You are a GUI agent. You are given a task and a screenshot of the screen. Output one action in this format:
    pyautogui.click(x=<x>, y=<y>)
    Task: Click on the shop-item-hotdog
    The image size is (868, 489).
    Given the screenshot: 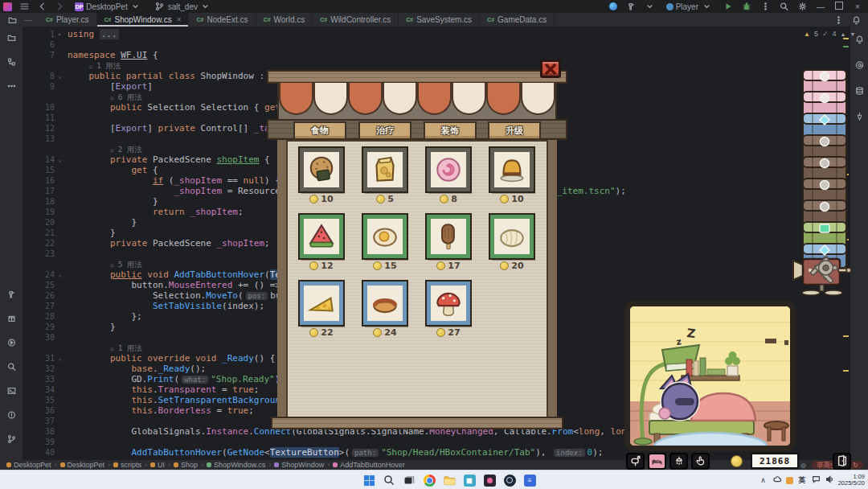 What is the action you would take?
    pyautogui.click(x=385, y=303)
    